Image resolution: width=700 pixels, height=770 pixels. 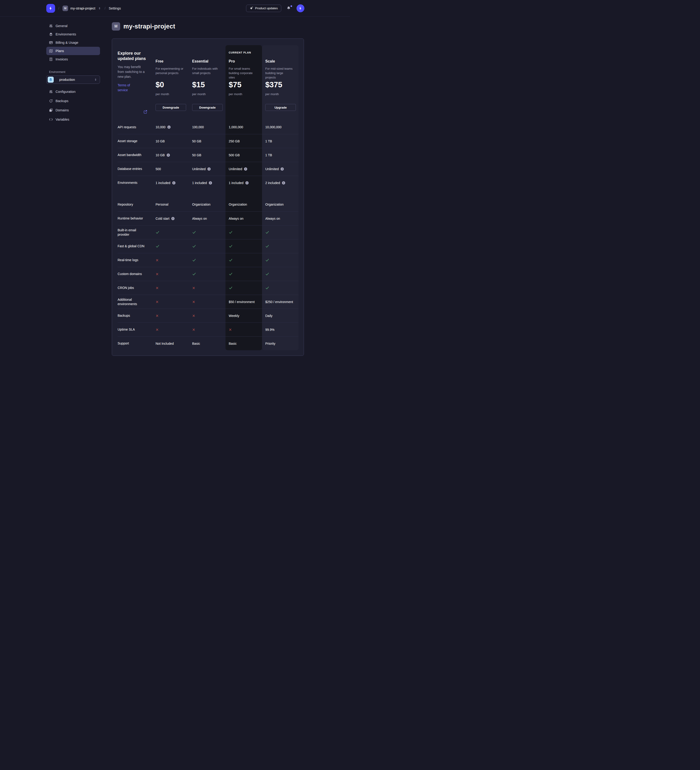 I want to click on cell-value: 50 GB, so click(x=197, y=155).